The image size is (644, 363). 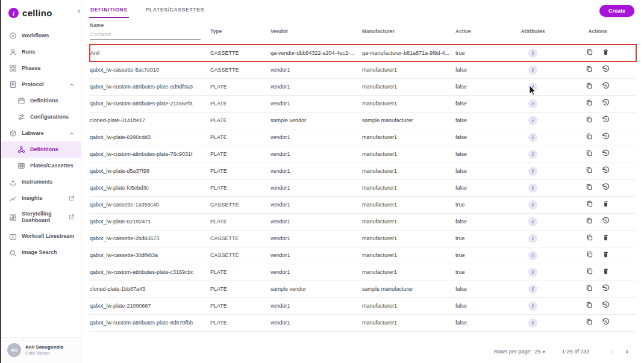 I want to click on tab-definitions: DEFINITIONS, so click(x=109, y=11).